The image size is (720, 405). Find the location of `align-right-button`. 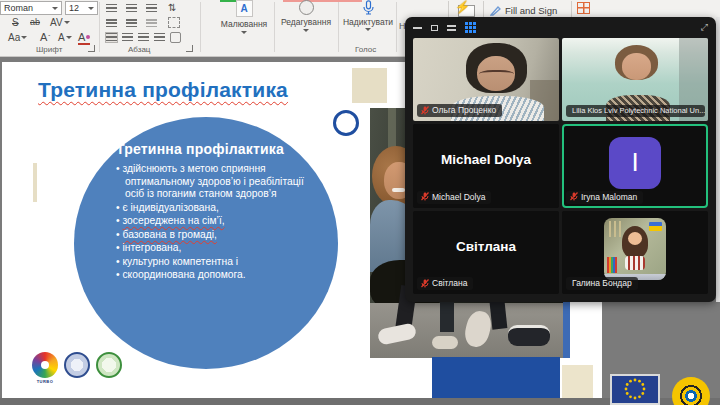

align-right-button is located at coordinates (144, 38).